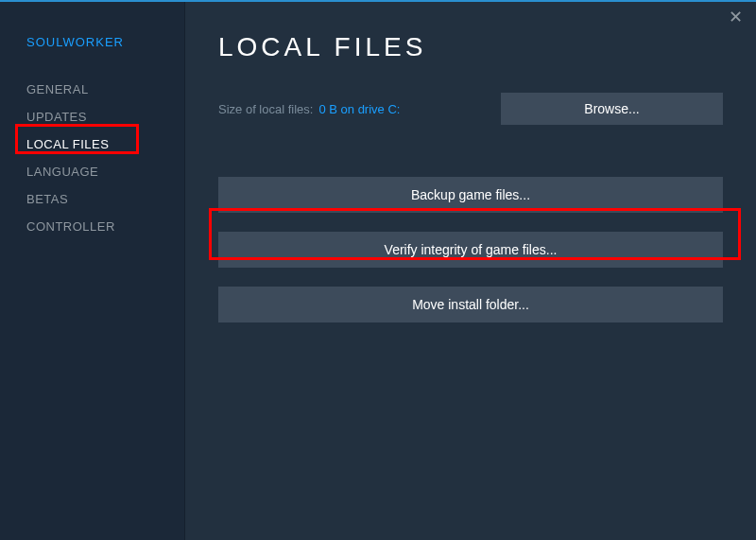 The height and width of the screenshot is (540, 756). What do you see at coordinates (359, 110) in the screenshot?
I see `size-value: 0 B on drive C:` at bounding box center [359, 110].